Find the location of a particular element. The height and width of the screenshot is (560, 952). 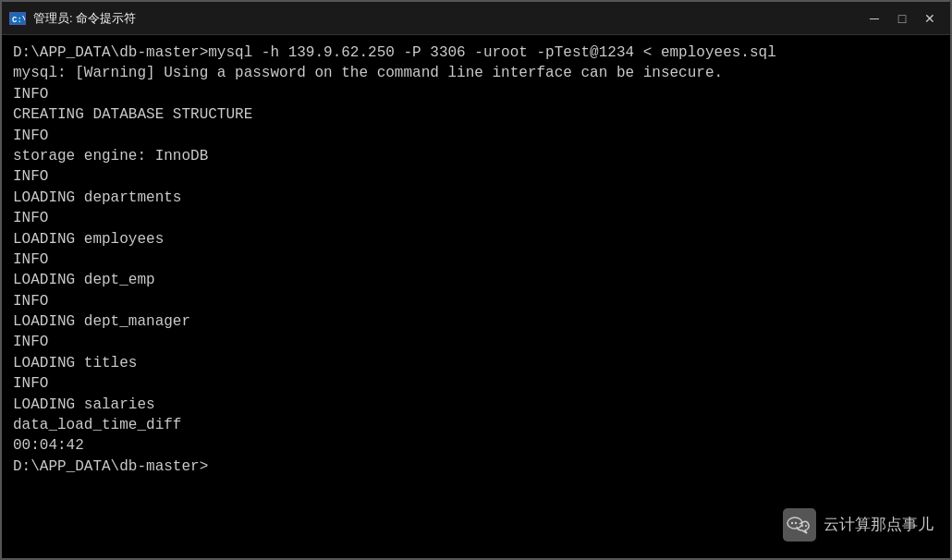

terminal-line: LOADING departments is located at coordinates (476, 198).